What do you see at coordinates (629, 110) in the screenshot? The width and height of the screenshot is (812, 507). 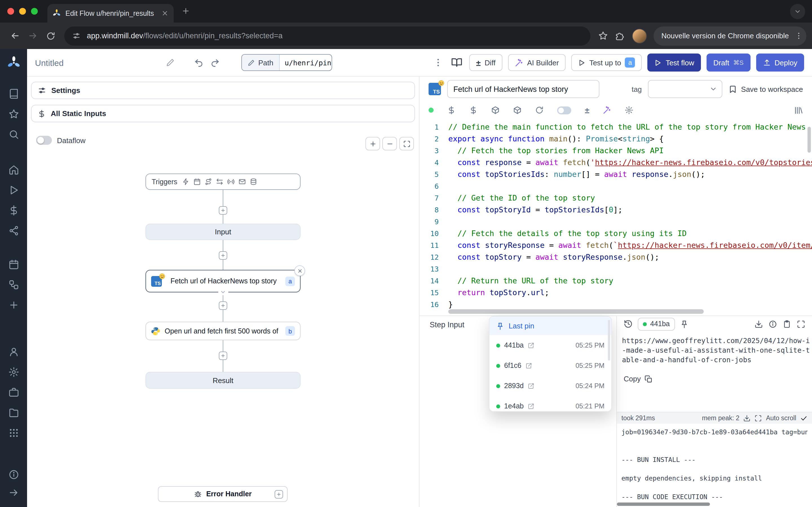 I see `script-settings-icon` at bounding box center [629, 110].